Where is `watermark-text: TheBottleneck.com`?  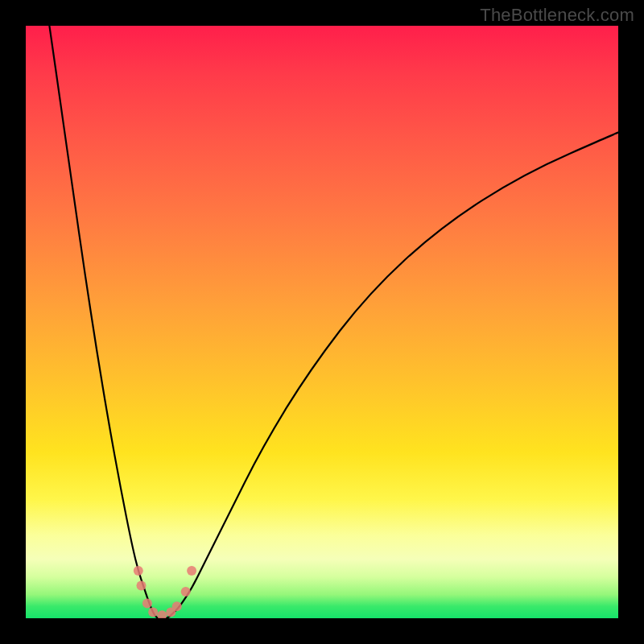 watermark-text: TheBottleneck.com is located at coordinates (557, 15).